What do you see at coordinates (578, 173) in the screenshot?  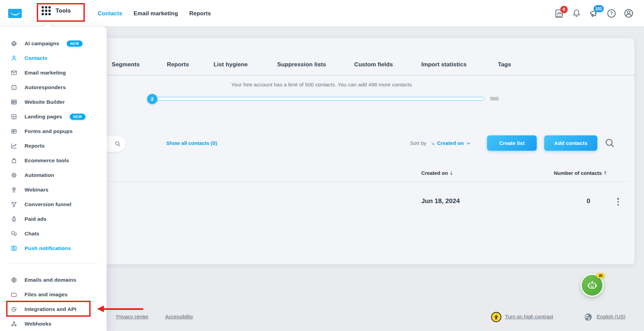 I see `contacts-header-label: Number of contacts` at bounding box center [578, 173].